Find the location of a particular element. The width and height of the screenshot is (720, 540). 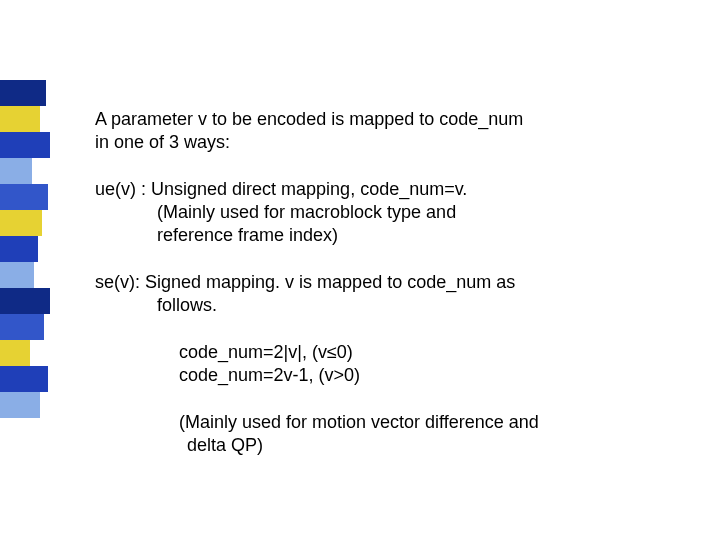

text-line: code_num=2v-1, (v>0) is located at coordinates (228, 376).